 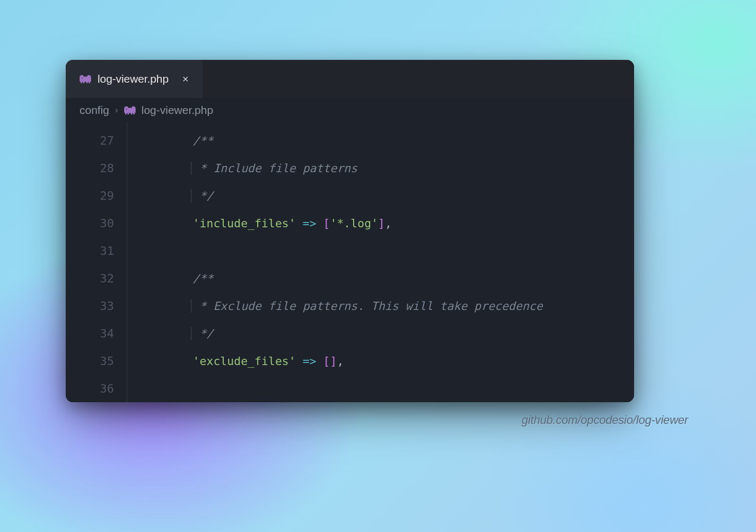 What do you see at coordinates (386, 169) in the screenshot?
I see `code-line: * Include file patterns` at bounding box center [386, 169].